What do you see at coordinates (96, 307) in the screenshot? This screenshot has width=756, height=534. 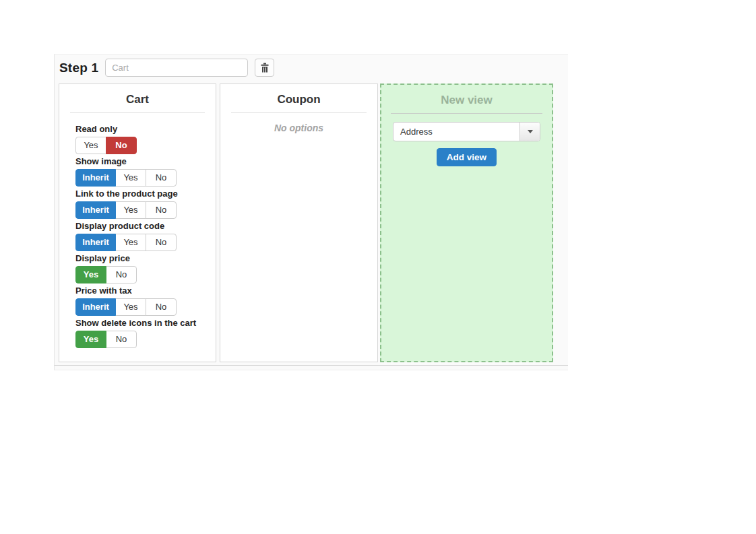 I see `toggle-option-price-with-tax-inherit: Inherit` at bounding box center [96, 307].